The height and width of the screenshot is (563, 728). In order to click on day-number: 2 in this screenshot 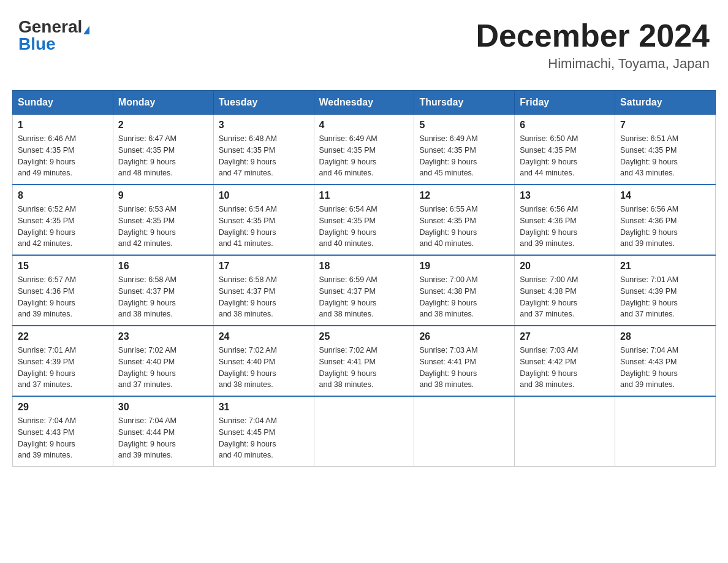, I will do `click(163, 125)`.